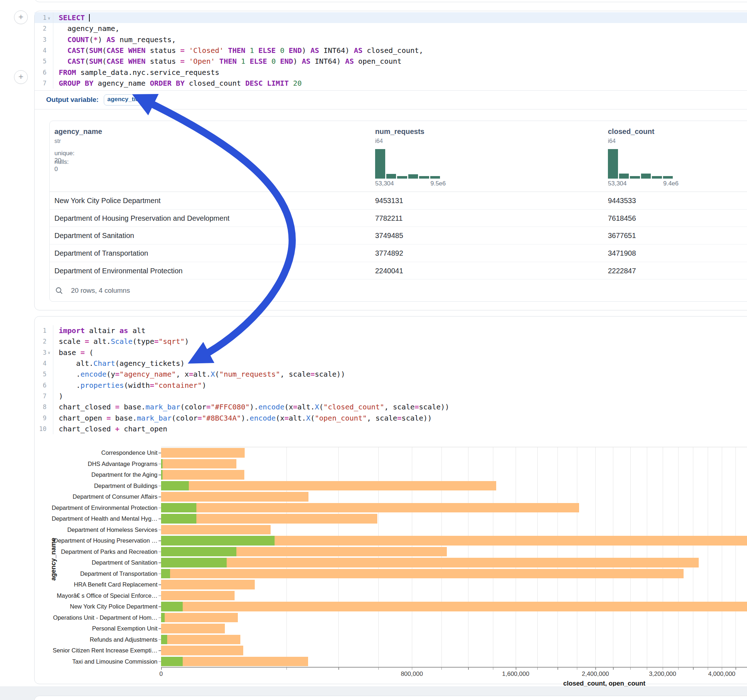 The height and width of the screenshot is (700, 747). I want to click on next-cell-edge, so click(391, 698).